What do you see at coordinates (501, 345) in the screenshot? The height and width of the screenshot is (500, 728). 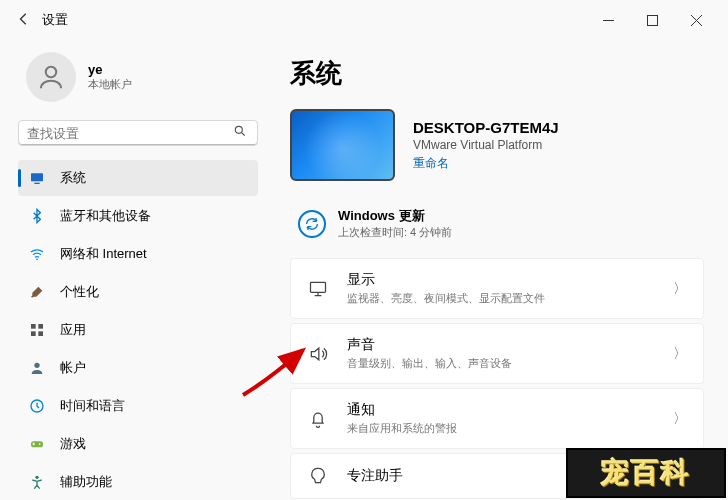 I see `card-title: 声音` at bounding box center [501, 345].